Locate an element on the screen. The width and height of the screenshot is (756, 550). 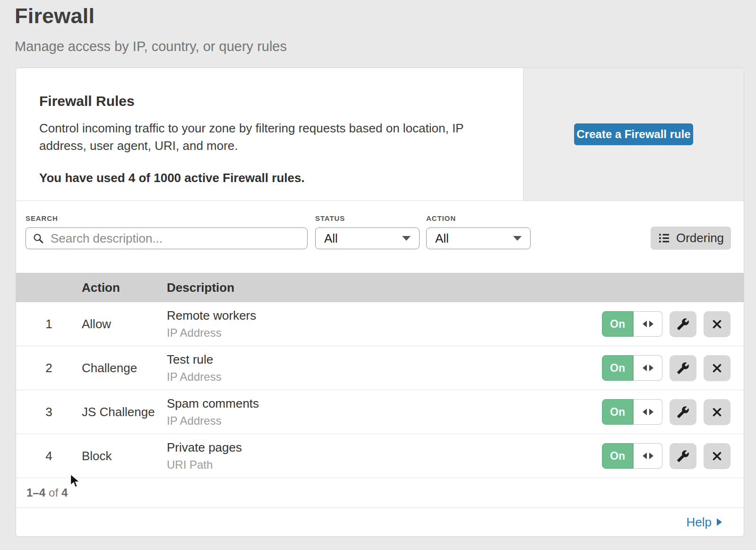
status-select-value: All is located at coordinates (331, 238).